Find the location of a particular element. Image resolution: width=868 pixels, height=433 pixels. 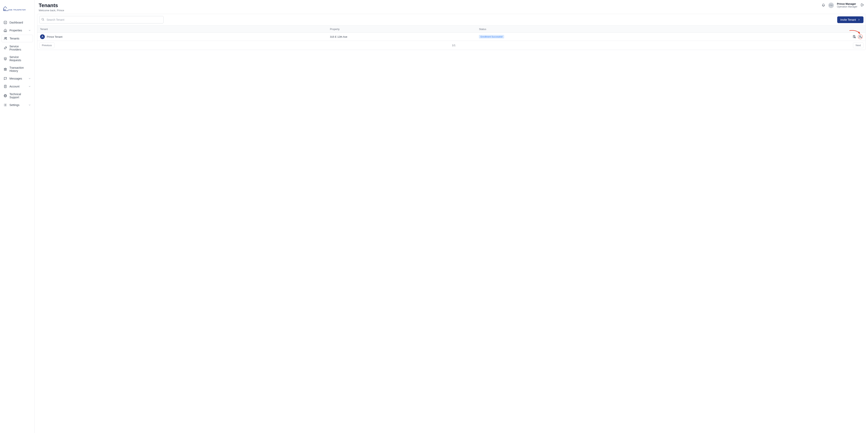

sidebar-item-label: Transaction History is located at coordinates (20, 69).